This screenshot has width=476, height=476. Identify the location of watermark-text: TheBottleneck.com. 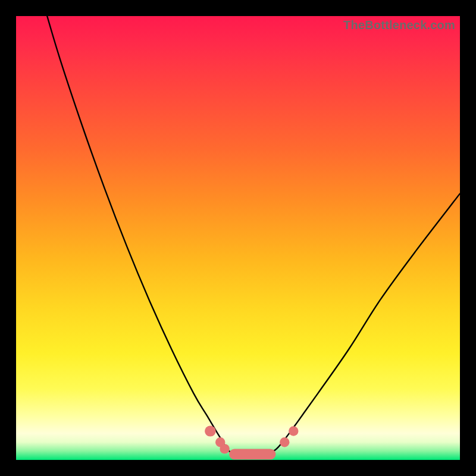
(399, 25).